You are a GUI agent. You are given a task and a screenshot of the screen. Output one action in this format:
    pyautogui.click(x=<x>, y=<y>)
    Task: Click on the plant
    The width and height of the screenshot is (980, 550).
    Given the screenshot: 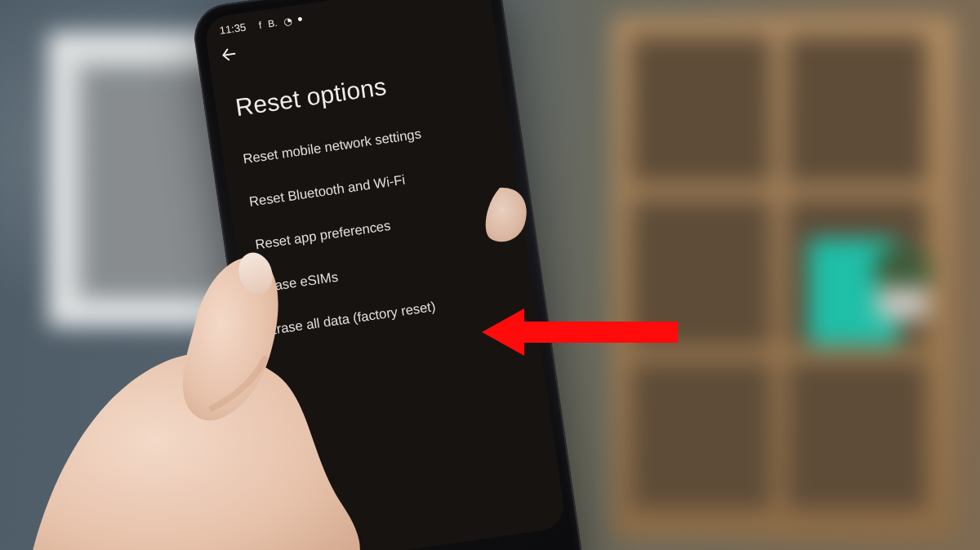 What is the action you would take?
    pyautogui.click(x=902, y=269)
    